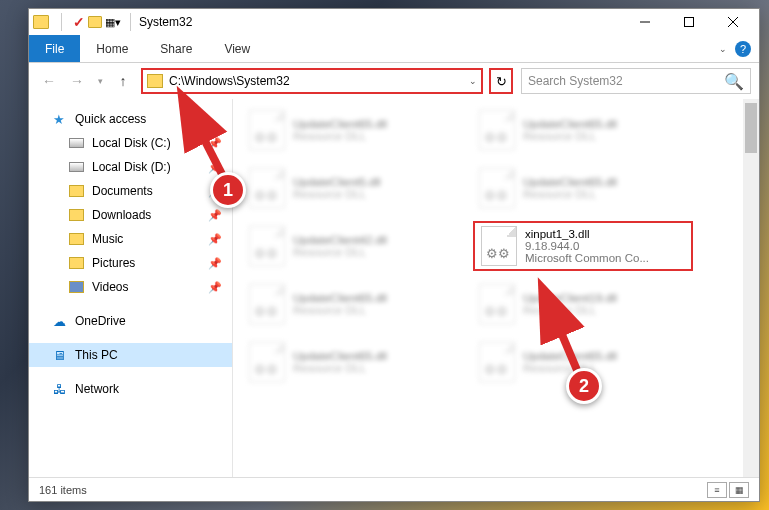  I want to click on sidebar-item-label: Quick access, so click(110, 119).